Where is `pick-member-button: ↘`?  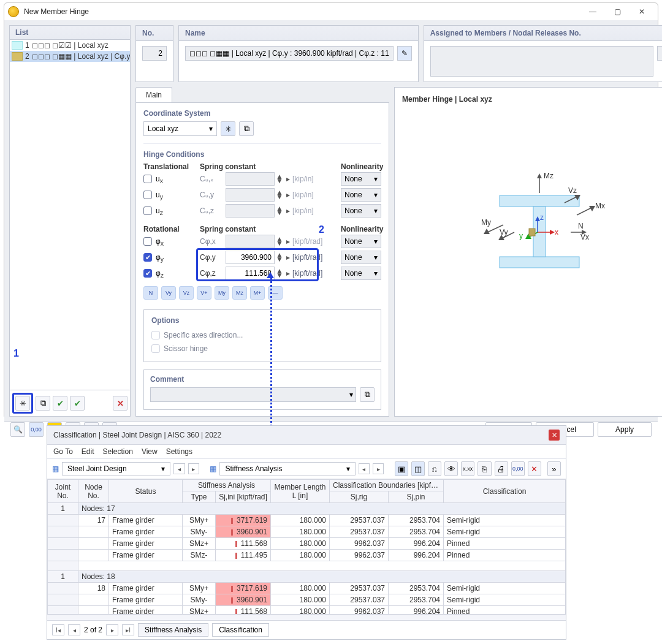
pick-member-button: ↘ is located at coordinates (660, 53).